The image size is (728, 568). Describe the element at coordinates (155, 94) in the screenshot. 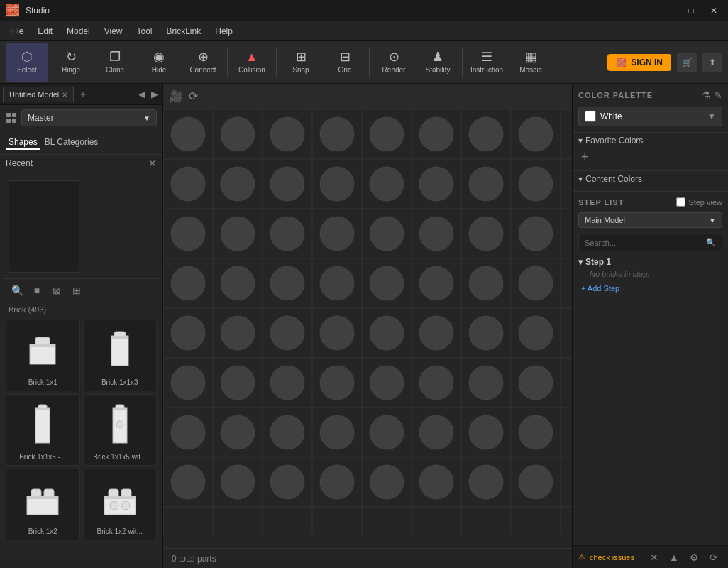

I see `tab-next-button: ▶` at that location.